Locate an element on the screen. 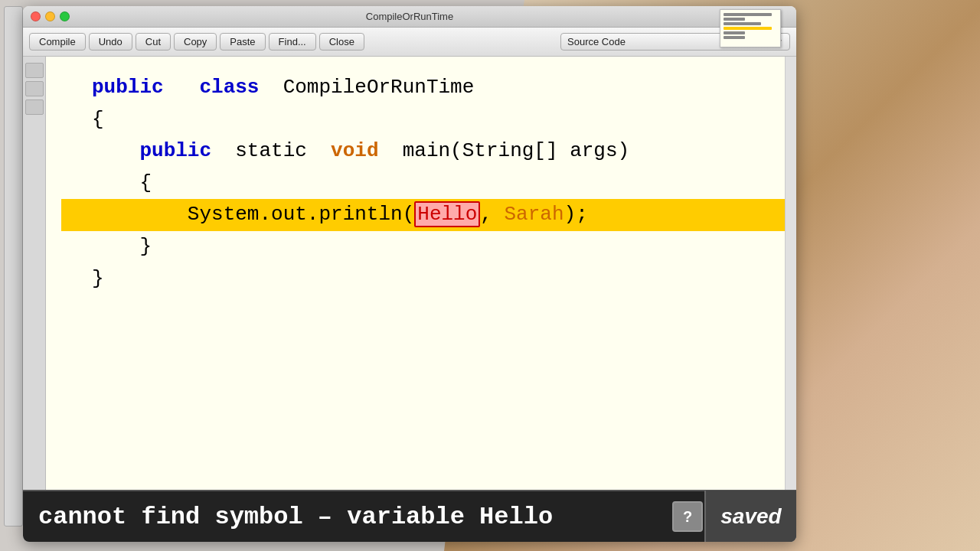  kw-public-2: public is located at coordinates (175, 151).